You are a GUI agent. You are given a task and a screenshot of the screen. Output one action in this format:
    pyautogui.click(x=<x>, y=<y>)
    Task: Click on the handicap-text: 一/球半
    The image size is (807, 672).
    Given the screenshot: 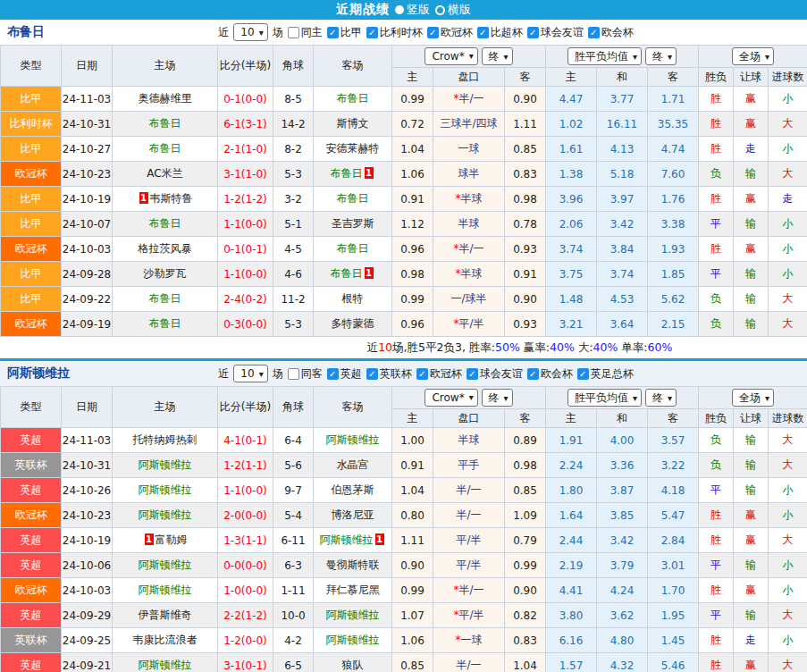 What is the action you would take?
    pyautogui.click(x=468, y=298)
    